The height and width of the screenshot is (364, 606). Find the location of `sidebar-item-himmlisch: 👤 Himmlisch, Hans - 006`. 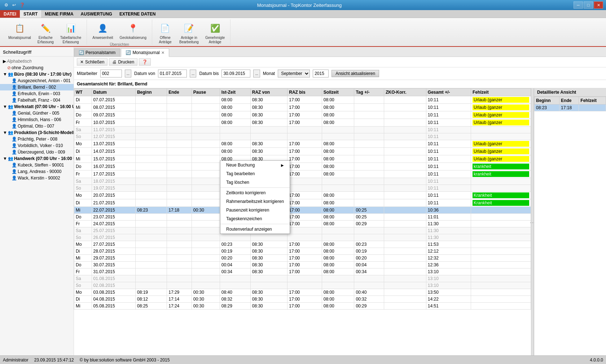

sidebar-item-himmlisch: 👤 Himmlisch, Hans - 006 is located at coordinates (37, 120).